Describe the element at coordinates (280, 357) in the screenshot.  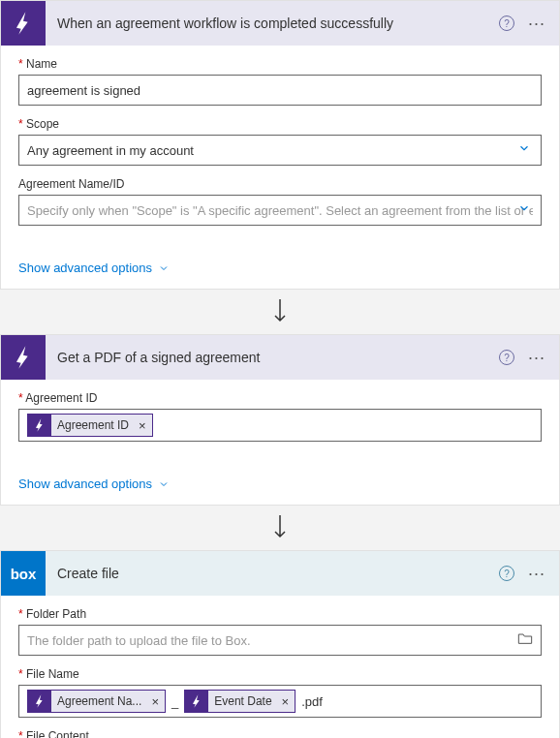
I see `card-header: Get a PDF of a signed agreement ? ···` at that location.